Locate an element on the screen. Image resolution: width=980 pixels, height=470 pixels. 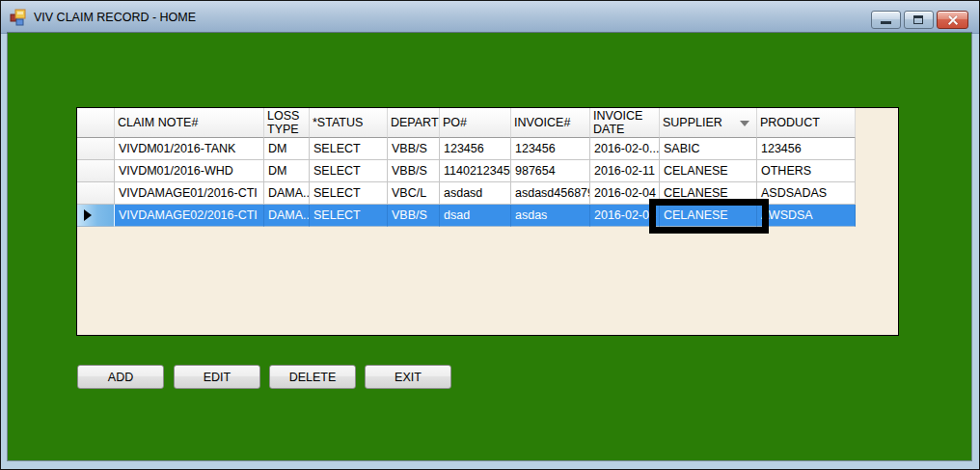
window-controls is located at coordinates (920, 19).